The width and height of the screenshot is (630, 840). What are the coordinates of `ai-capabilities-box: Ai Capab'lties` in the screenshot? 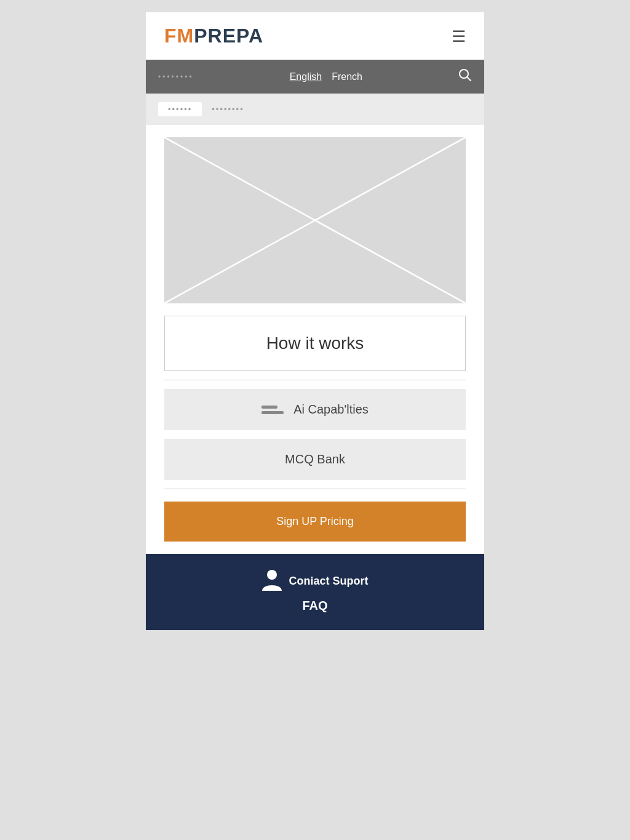 It's located at (315, 410).